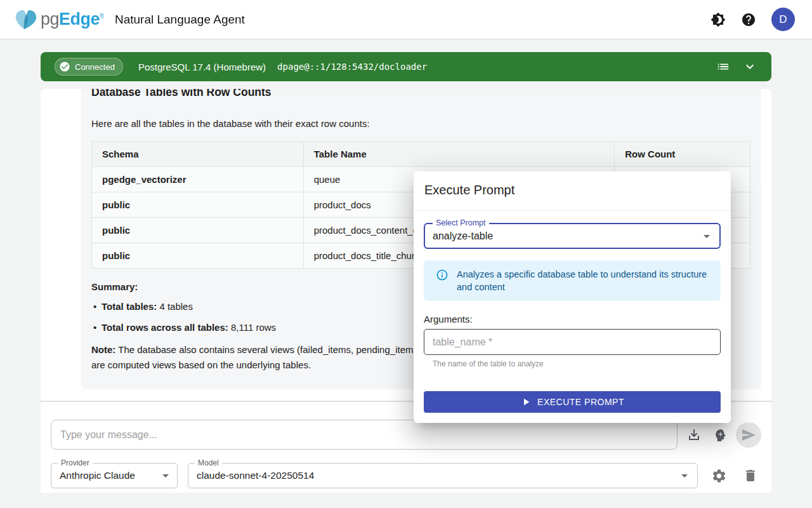 The image size is (812, 508). I want to click on table-header-row: Schema Table Name Row Count, so click(421, 154).